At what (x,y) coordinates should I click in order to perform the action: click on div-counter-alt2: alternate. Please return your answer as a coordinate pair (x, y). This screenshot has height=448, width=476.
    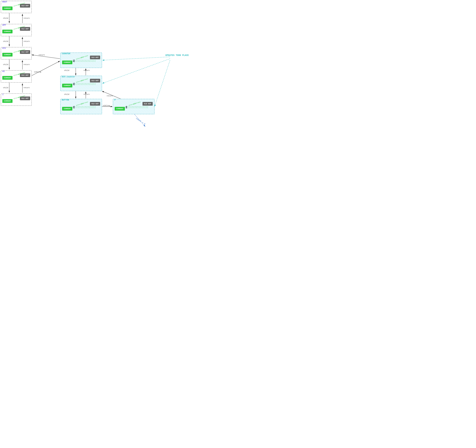
    Looking at the image, I should click on (85, 80).